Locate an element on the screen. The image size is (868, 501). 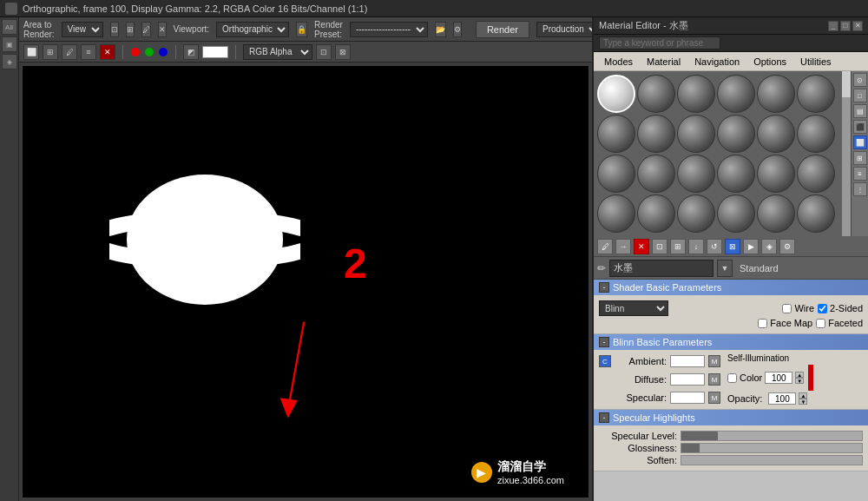
diffuse-swatch is located at coordinates (687, 379).